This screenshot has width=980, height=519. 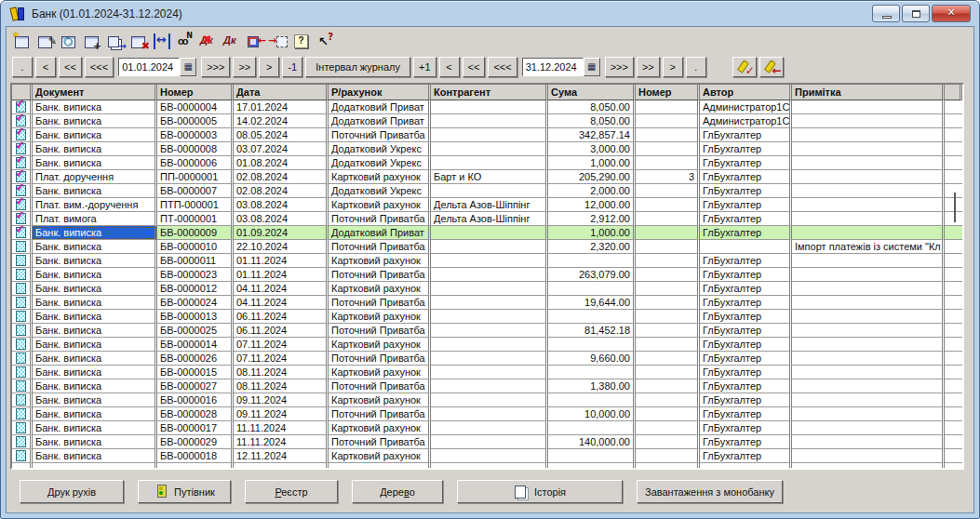 What do you see at coordinates (886, 13) in the screenshot?
I see `minimize-button` at bounding box center [886, 13].